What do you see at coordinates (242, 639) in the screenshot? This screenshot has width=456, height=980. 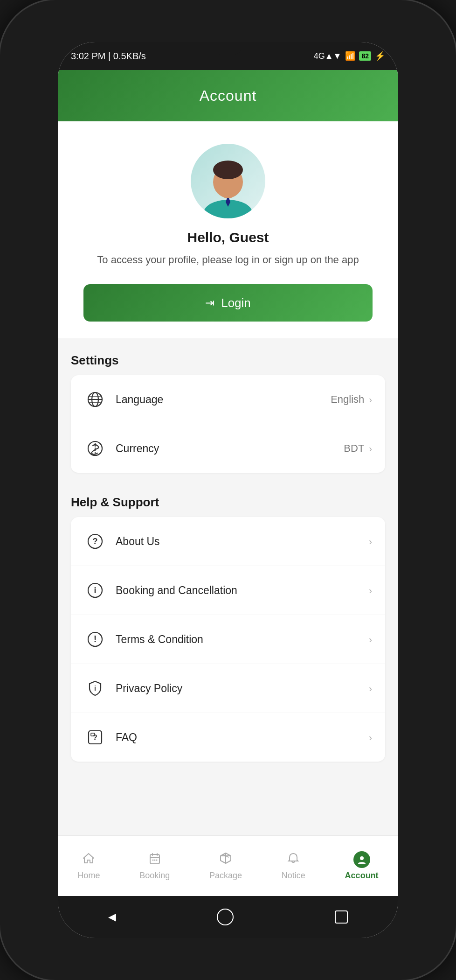 I see `terms-label: Terms & Condition` at bounding box center [242, 639].